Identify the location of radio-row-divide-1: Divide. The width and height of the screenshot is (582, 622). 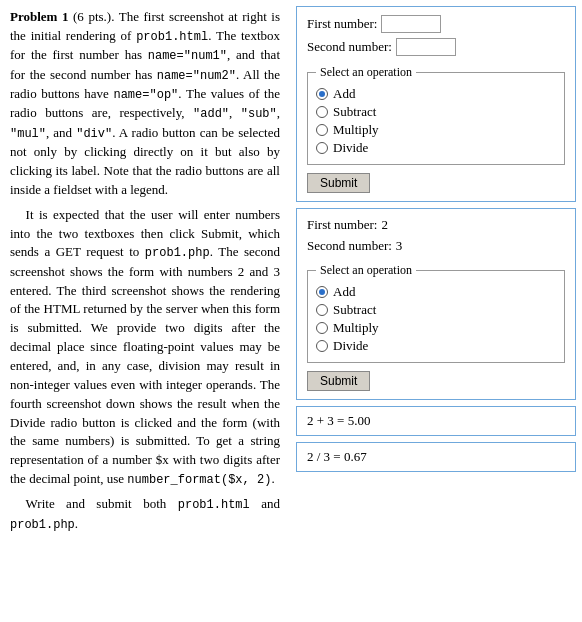
(436, 148).